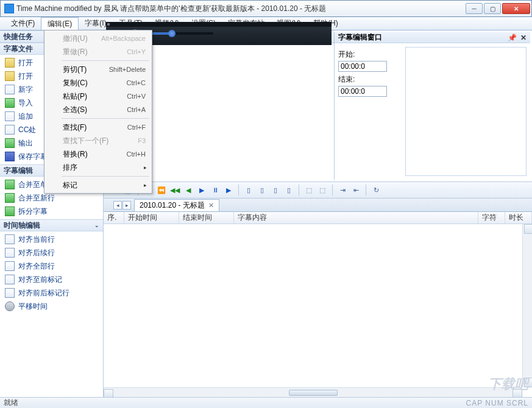 The width and height of the screenshot is (532, 408). What do you see at coordinates (161, 190) in the screenshot?
I see `tb-skip-back: ⏪` at bounding box center [161, 190].